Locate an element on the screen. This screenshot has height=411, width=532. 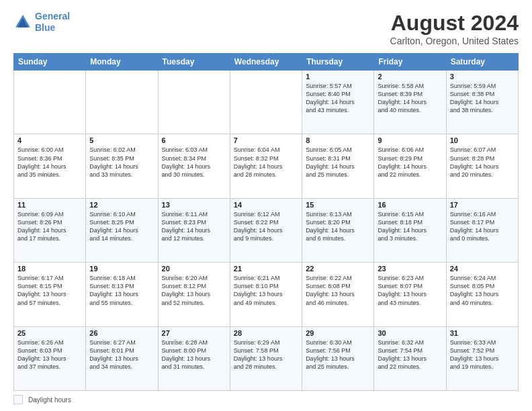
calendar-cell: 27Sunrise: 6:28 AM Sunset: 8:00 PM Dayli… is located at coordinates (193, 359).